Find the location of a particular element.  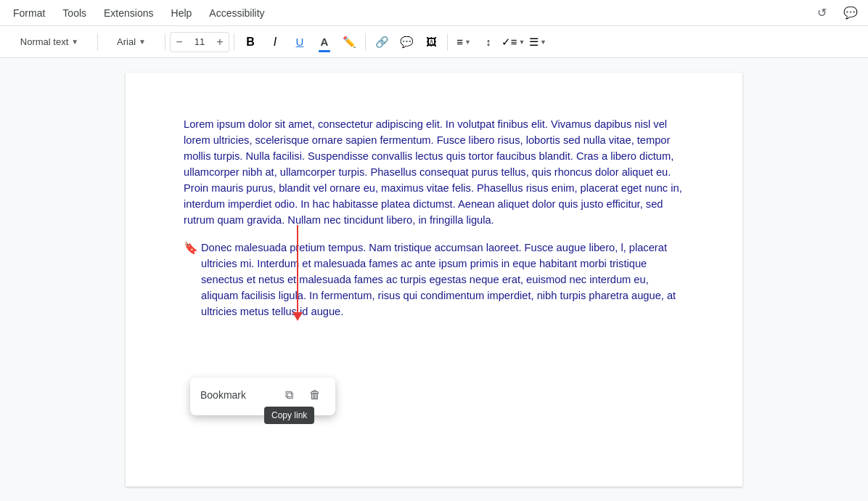

link-button: 🔗 is located at coordinates (382, 42).